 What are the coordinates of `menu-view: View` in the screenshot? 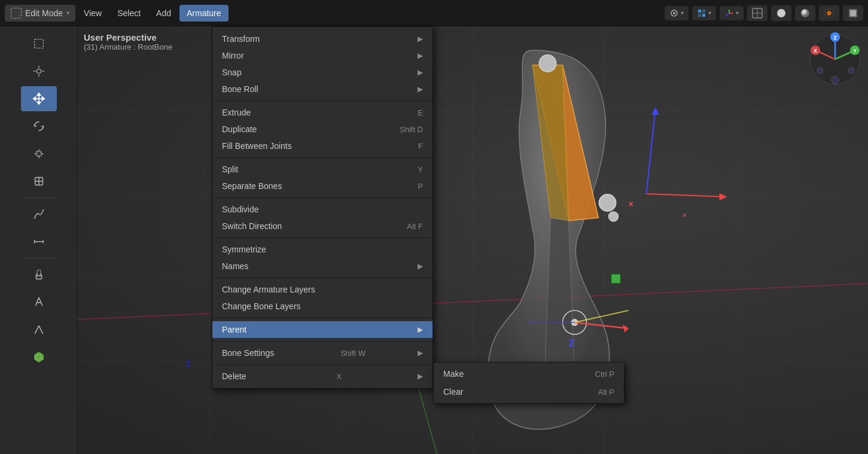 It's located at (93, 13).